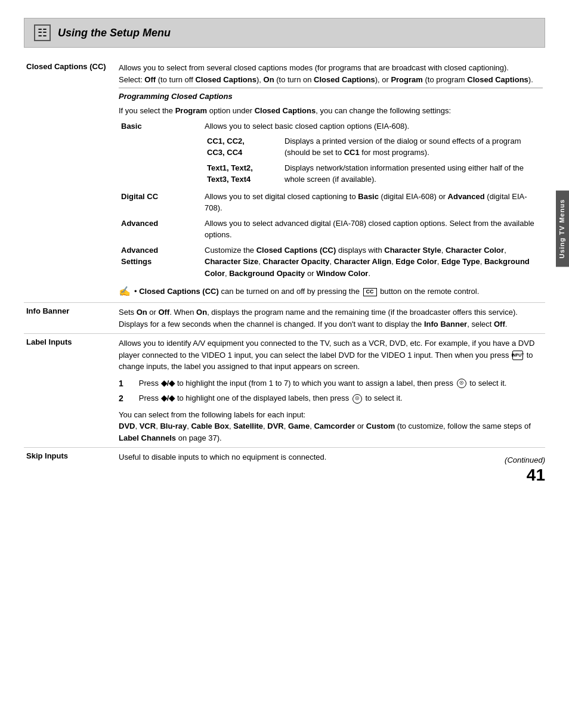  What do you see at coordinates (370, 292) in the screenshot?
I see `cc-button-icon: CC` at bounding box center [370, 292].